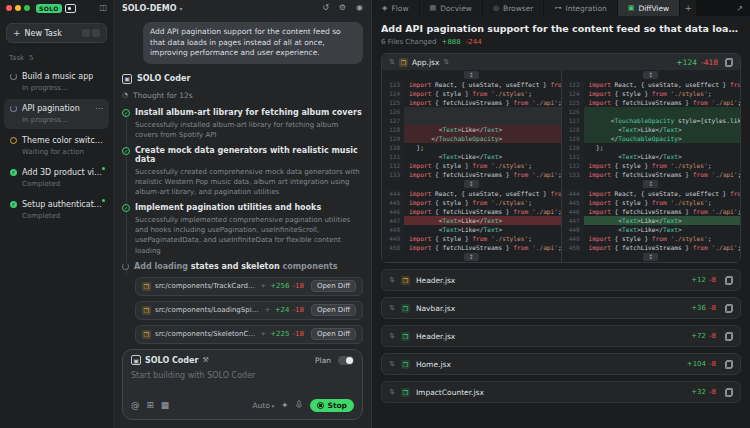 This screenshot has width=750, height=428. Describe the element at coordinates (99, 108) in the screenshot. I see `task-menu-icon: ⋯` at that location.